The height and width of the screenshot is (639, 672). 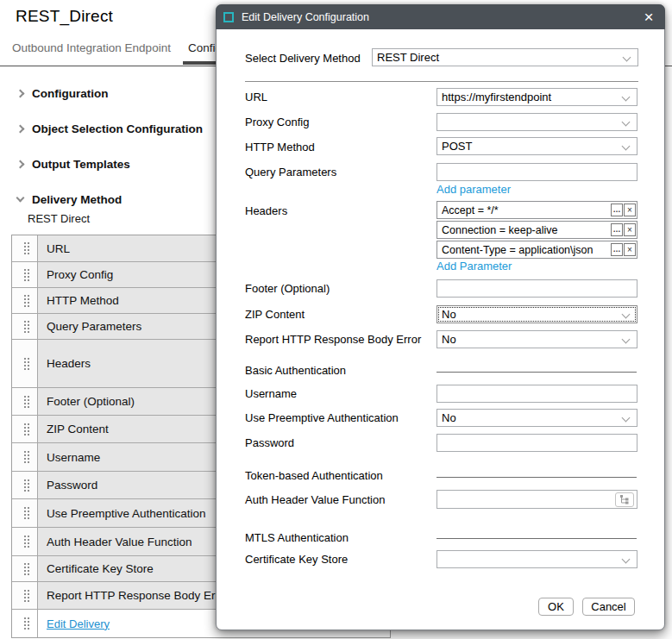 What do you see at coordinates (315, 500) in the screenshot?
I see `auth-header-value-function-label: Auth Header Value Function` at bounding box center [315, 500].